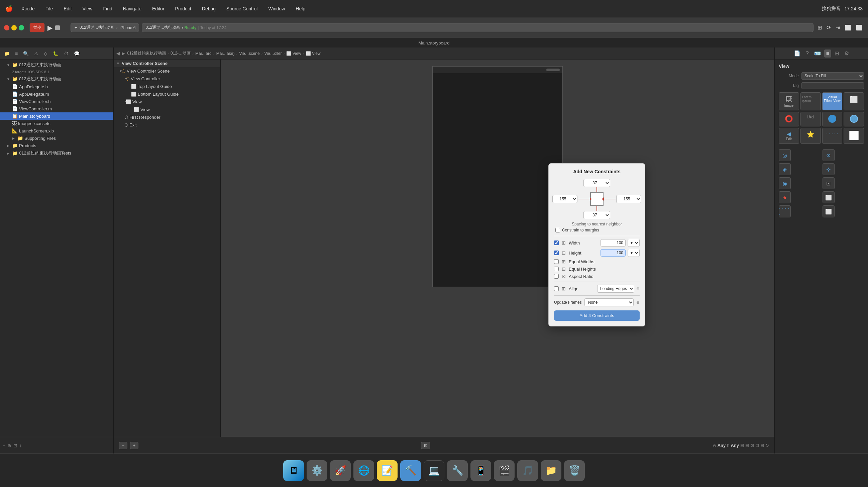 This screenshot has width=868, height=487. What do you see at coordinates (819, 28) in the screenshot?
I see `layout-toggle-btn: ⊞` at bounding box center [819, 28].